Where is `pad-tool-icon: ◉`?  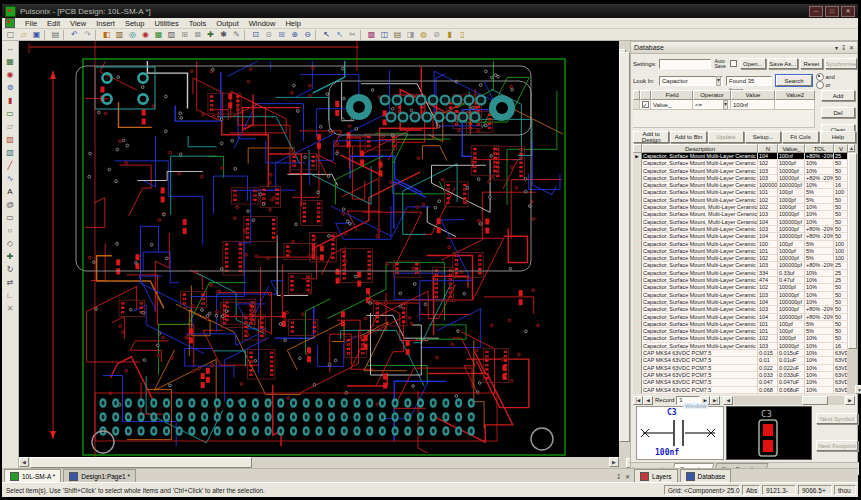
pad-tool-icon: ◉ is located at coordinates (10, 74).